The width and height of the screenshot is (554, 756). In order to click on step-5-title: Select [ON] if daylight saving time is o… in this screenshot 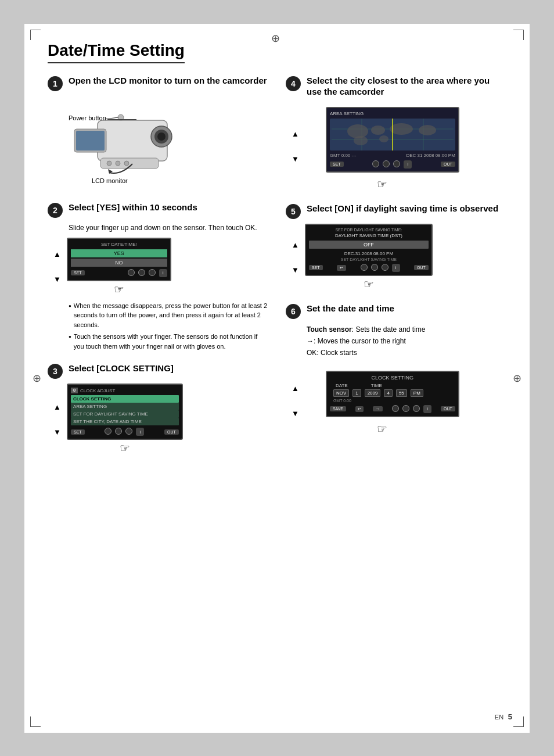, I will do `click(402, 209)`.